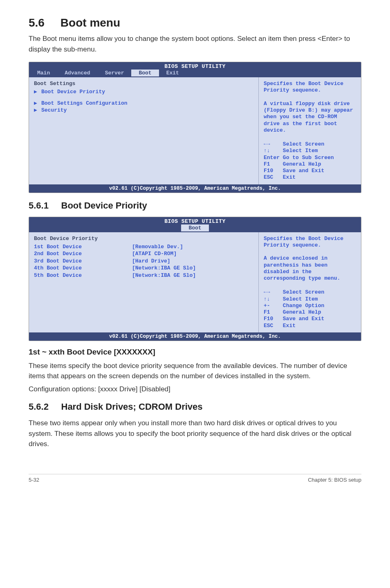  What do you see at coordinates (195, 23) in the screenshot?
I see `section-heading: 5.6 Boot menu` at bounding box center [195, 23].